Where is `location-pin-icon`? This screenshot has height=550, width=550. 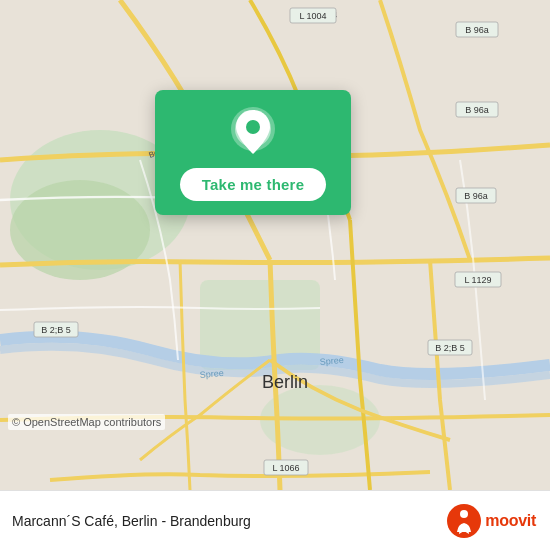
location-pin-icon is located at coordinates (253, 132).